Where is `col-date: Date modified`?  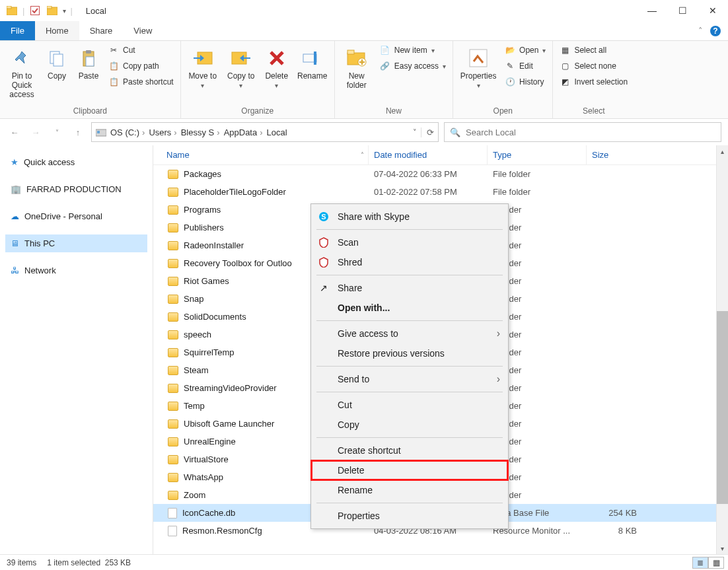
col-date: Date modified is located at coordinates (428, 155).